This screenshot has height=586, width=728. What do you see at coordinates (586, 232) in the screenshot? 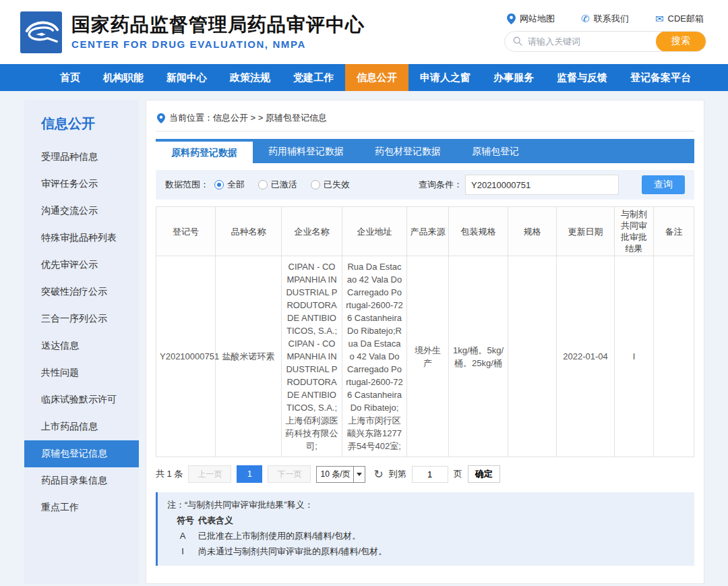
I see `col-header-update-date: 更新日期` at bounding box center [586, 232].